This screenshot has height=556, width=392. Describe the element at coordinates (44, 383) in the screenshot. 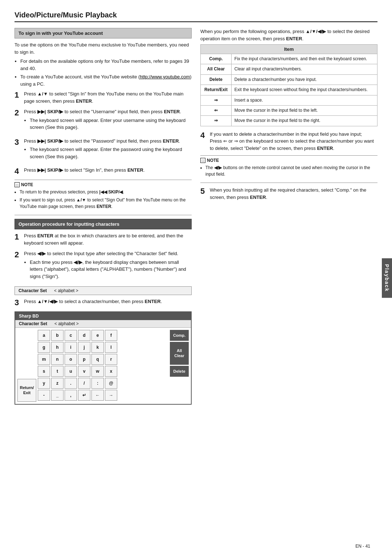

I see `key-y: y` at that location.